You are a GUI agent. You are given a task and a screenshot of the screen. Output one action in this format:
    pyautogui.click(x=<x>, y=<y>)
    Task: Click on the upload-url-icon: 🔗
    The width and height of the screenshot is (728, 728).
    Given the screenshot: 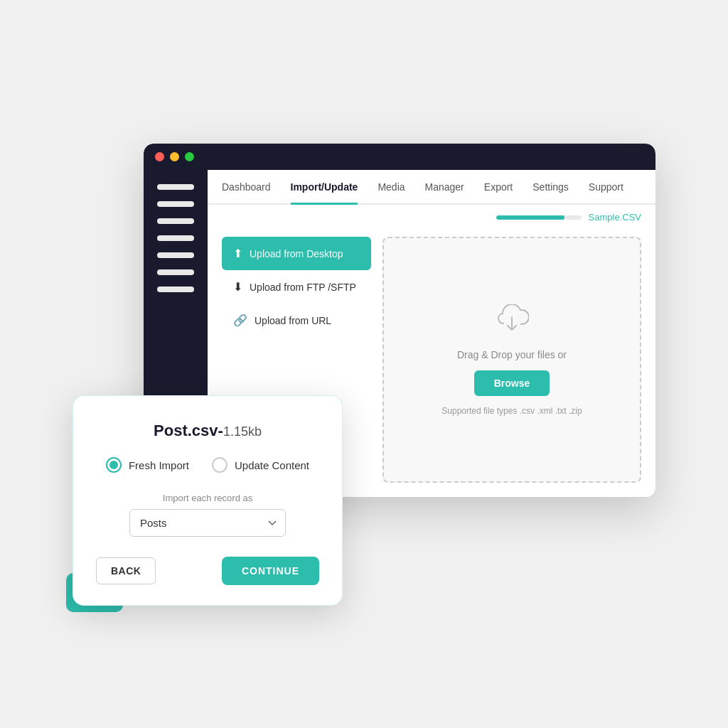 What is the action you would take?
    pyautogui.click(x=240, y=320)
    